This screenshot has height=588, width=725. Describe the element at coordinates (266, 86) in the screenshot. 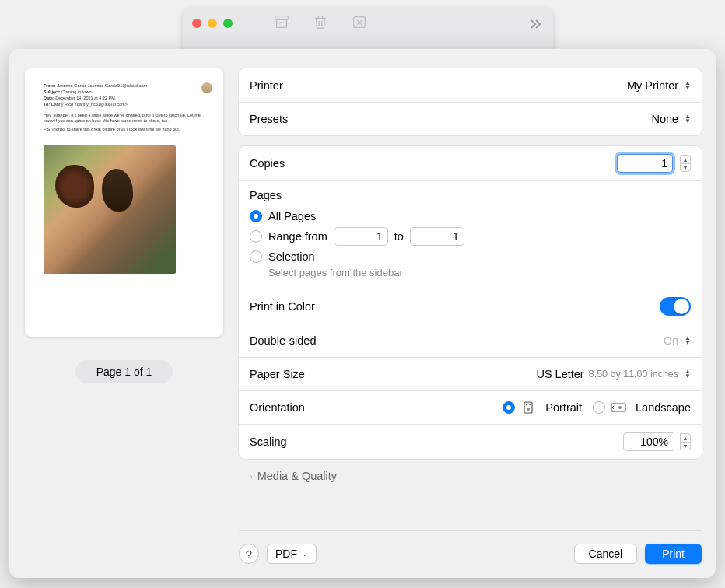

I see `printer-label: Printer` at that location.